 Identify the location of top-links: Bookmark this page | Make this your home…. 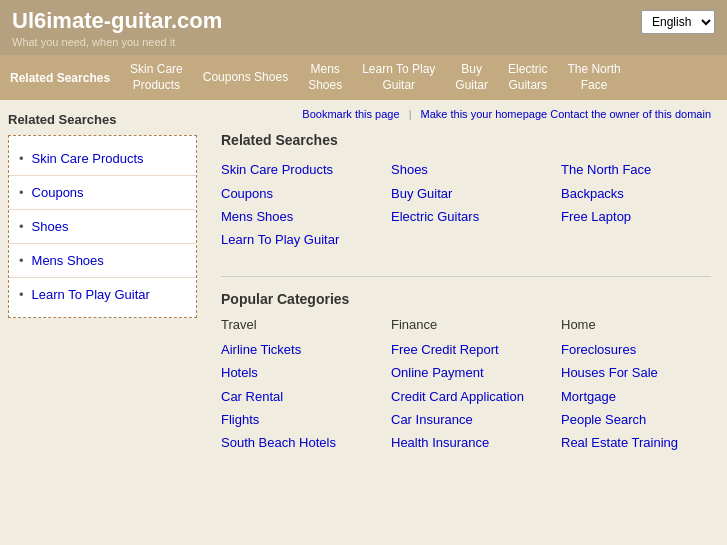
(466, 114).